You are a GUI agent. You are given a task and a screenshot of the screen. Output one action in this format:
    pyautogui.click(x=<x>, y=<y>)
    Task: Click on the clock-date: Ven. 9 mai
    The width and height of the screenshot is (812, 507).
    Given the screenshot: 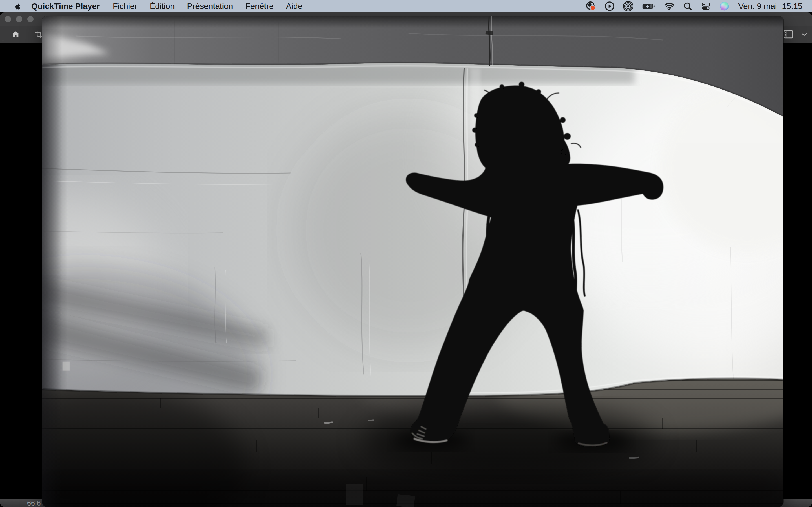 What is the action you would take?
    pyautogui.click(x=758, y=6)
    